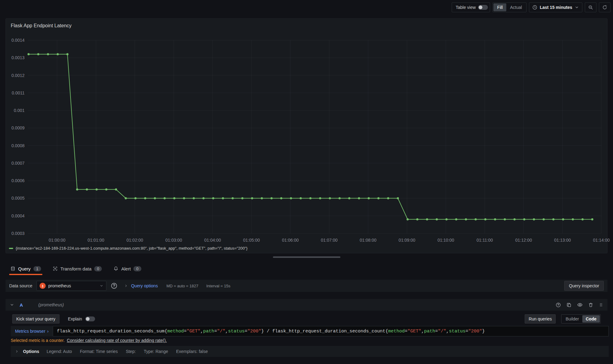  Describe the element at coordinates (558, 305) in the screenshot. I see `query-help-icon` at that location.